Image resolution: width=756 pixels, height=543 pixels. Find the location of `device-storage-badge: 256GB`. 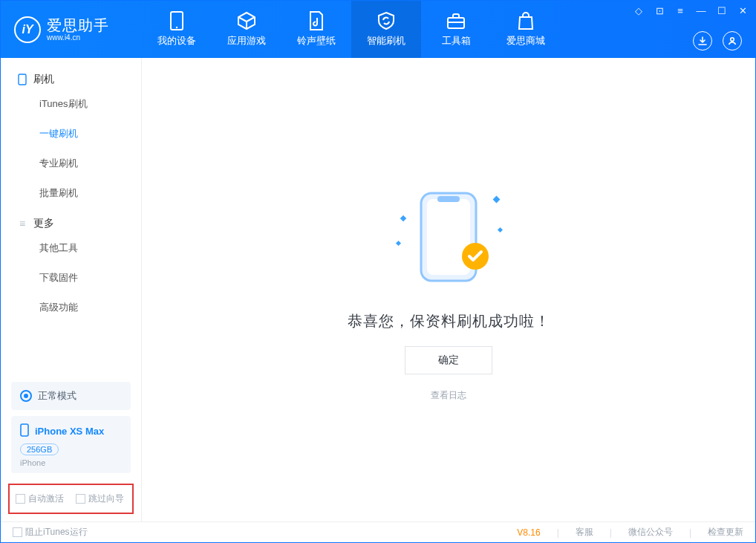

device-storage-badge: 256GB is located at coordinates (39, 449).